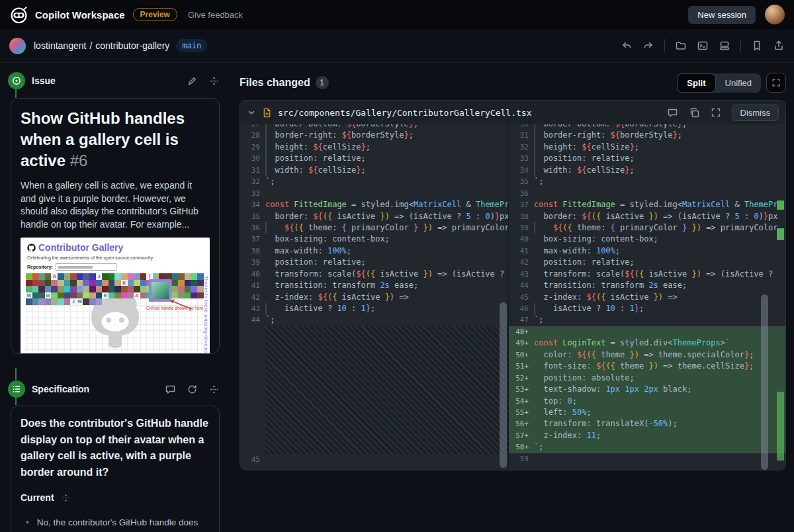 This screenshot has width=794, height=532. Describe the element at coordinates (647, 435) in the screenshot. I see `code-line: 57+ z-index: 11;` at that location.